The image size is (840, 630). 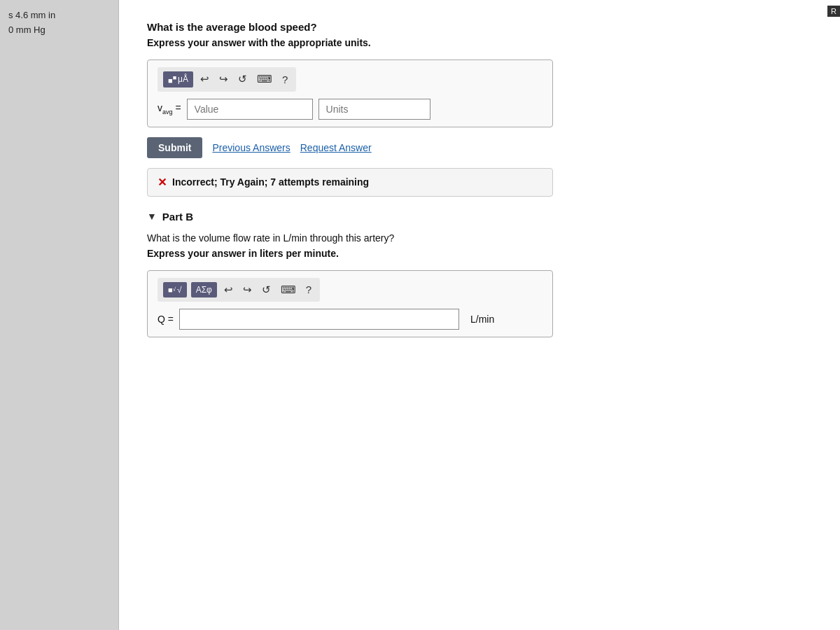 What do you see at coordinates (228, 290) in the screenshot?
I see `part-b-undo-button: ↩` at bounding box center [228, 290].